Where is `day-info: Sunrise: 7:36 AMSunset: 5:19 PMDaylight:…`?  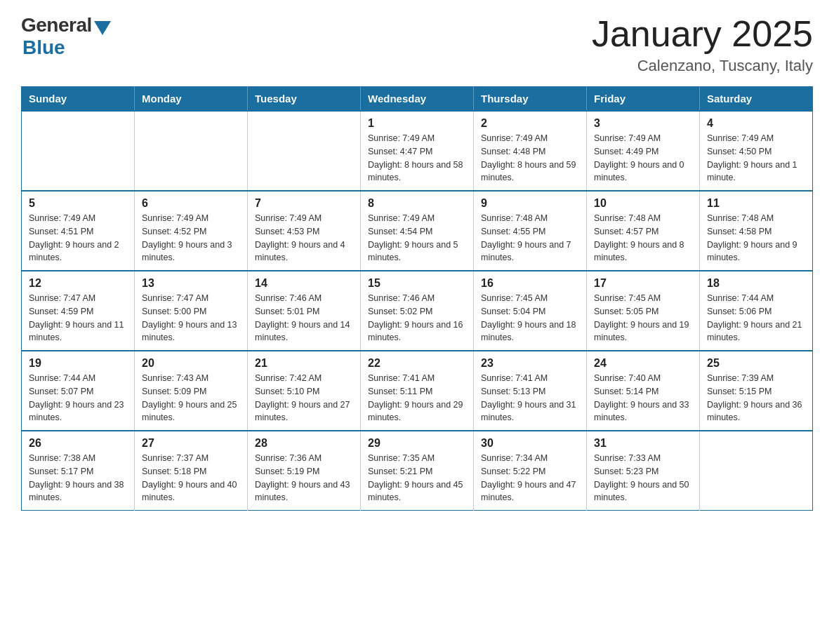 day-info: Sunrise: 7:36 AMSunset: 5:19 PMDaylight:… is located at coordinates (304, 478).